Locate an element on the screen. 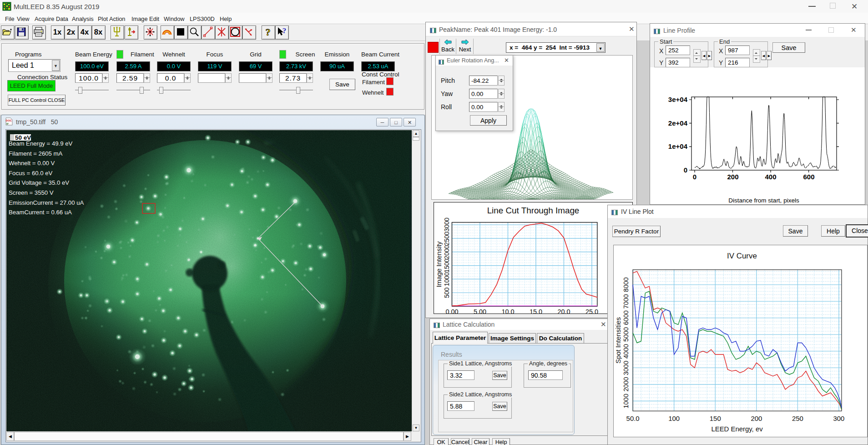 This screenshot has width=868, height=445. svg-text: Image Intensity is located at coordinates (439, 264).